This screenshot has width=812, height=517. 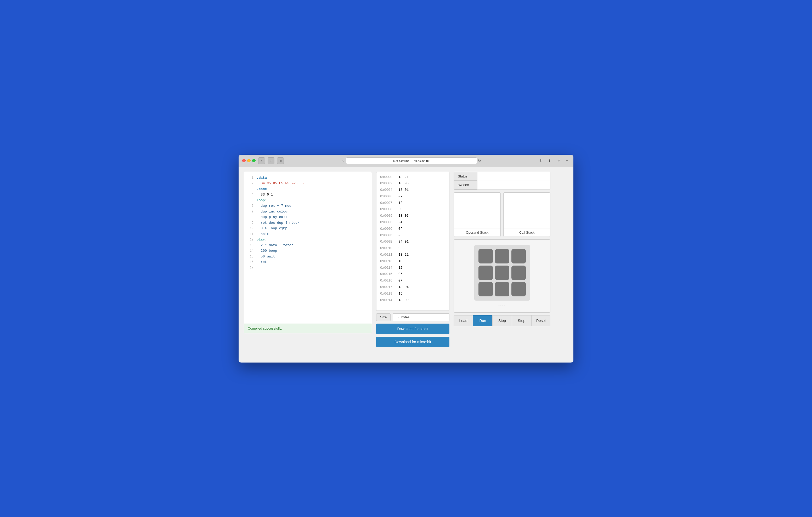 I want to click on code-line: 9 rot dec dup 4 ntuck, so click(x=308, y=223).